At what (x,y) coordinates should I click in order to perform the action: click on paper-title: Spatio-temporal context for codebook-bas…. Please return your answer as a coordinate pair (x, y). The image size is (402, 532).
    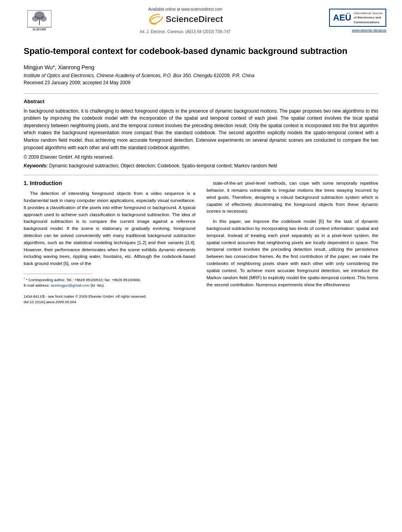
    Looking at the image, I should click on (201, 51).